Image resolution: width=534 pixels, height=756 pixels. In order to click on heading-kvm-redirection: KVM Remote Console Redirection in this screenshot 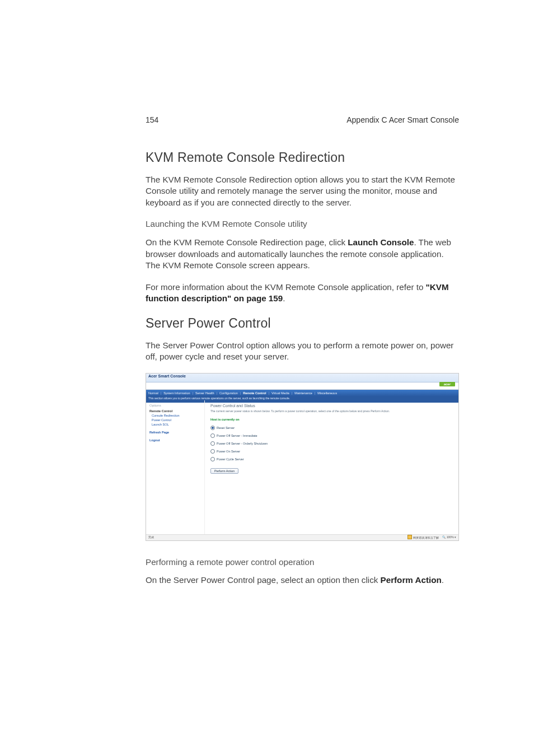, I will do `click(302, 158)`.